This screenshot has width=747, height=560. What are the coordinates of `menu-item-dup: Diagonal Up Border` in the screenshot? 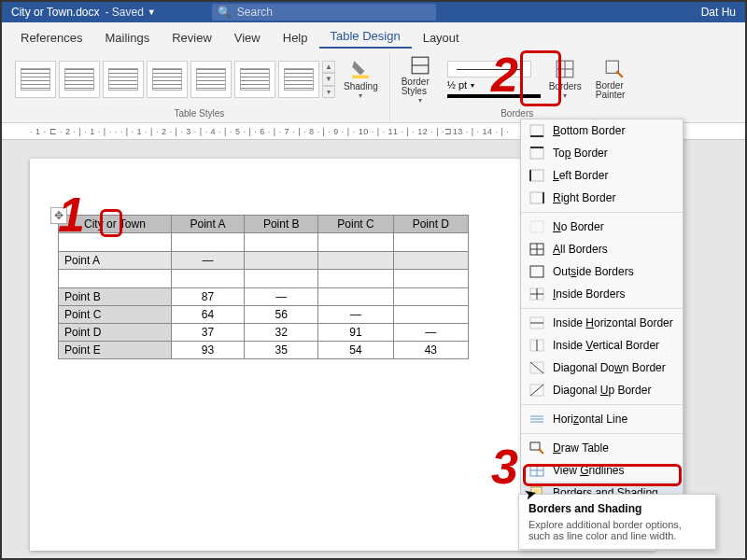 It's located at (601, 390).